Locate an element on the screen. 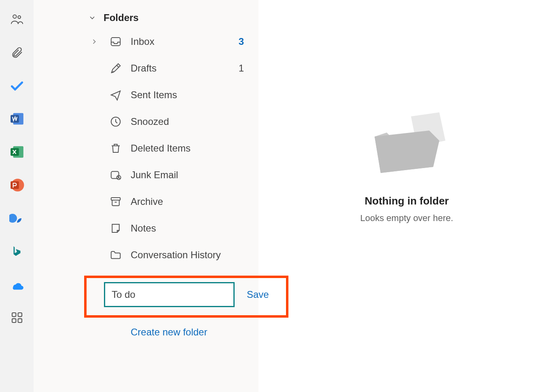  new-folder-input is located at coordinates (169, 295).